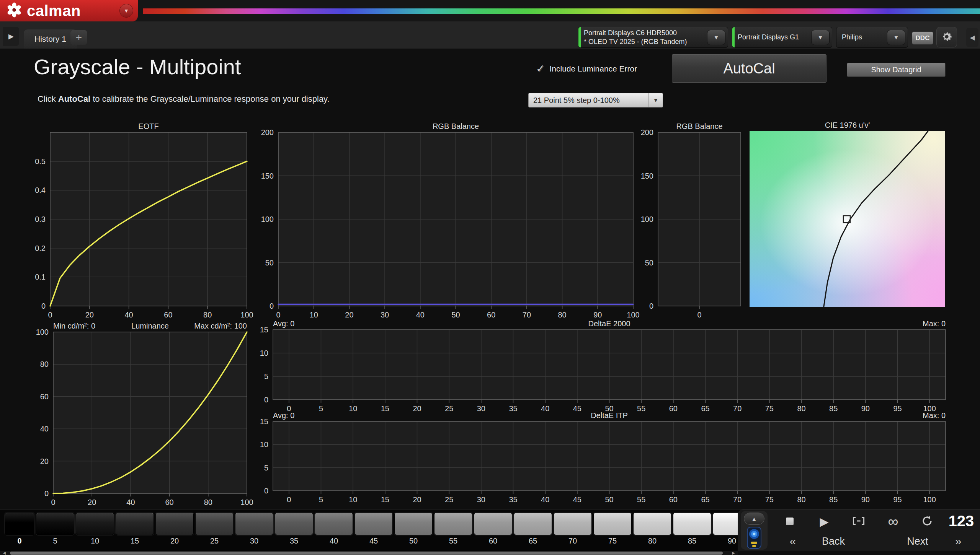 Image resolution: width=980 pixels, height=555 pixels. What do you see at coordinates (959, 541) in the screenshot?
I see `double-chevron-right-icon: »` at bounding box center [959, 541].